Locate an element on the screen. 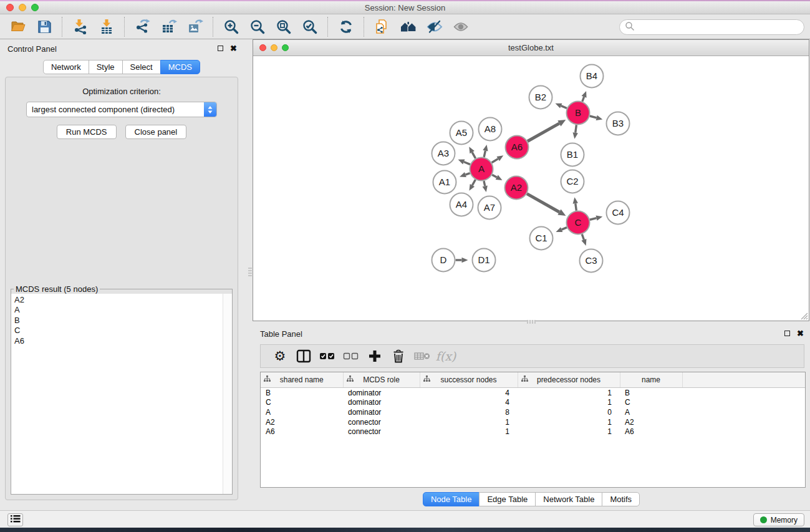 The image size is (810, 532). graph-edge-A-A6 is located at coordinates (495, 161).